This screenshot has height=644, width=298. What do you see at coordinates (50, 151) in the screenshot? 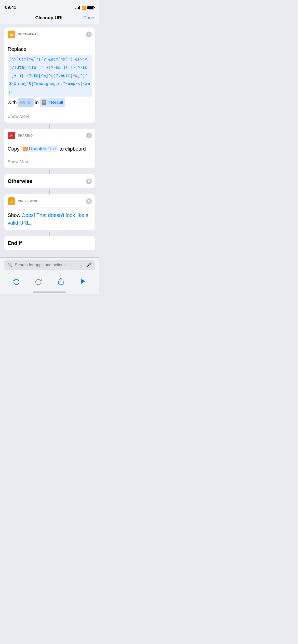
I see `copy-content: Copy ☰ Updated Text to clipboard` at bounding box center [50, 151].